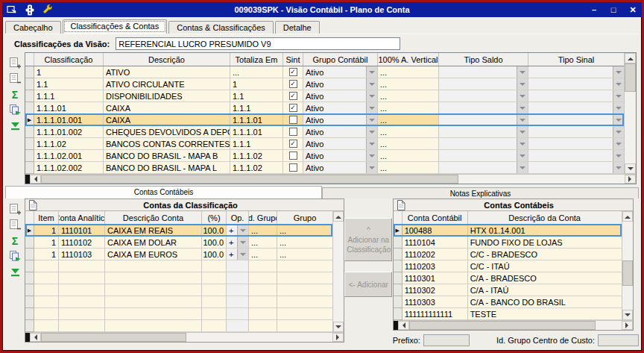  Describe the element at coordinates (215, 218) in the screenshot. I see `col-pct: (%)` at that location.